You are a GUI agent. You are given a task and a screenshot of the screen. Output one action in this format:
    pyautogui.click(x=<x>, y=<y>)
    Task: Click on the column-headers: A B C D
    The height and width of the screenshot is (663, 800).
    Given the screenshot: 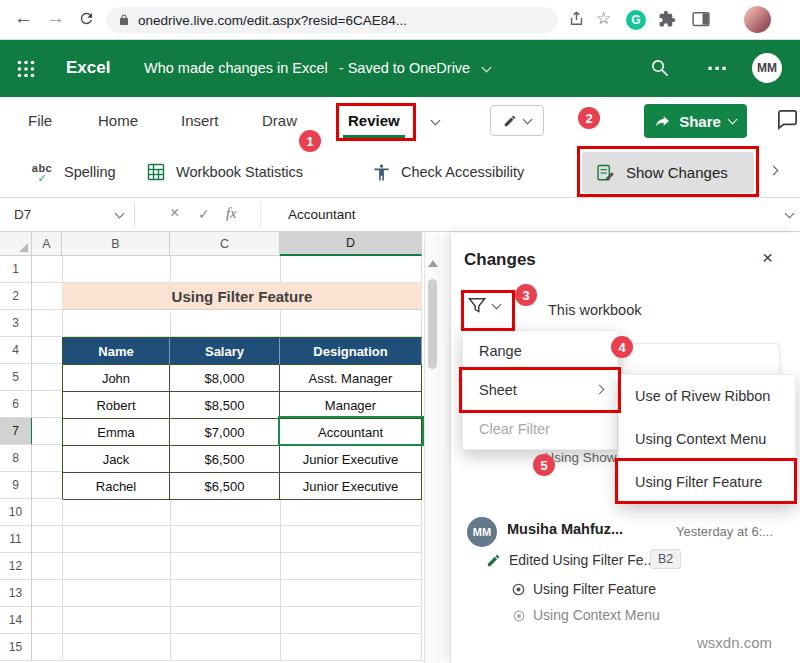 What is the action you would take?
    pyautogui.click(x=227, y=244)
    